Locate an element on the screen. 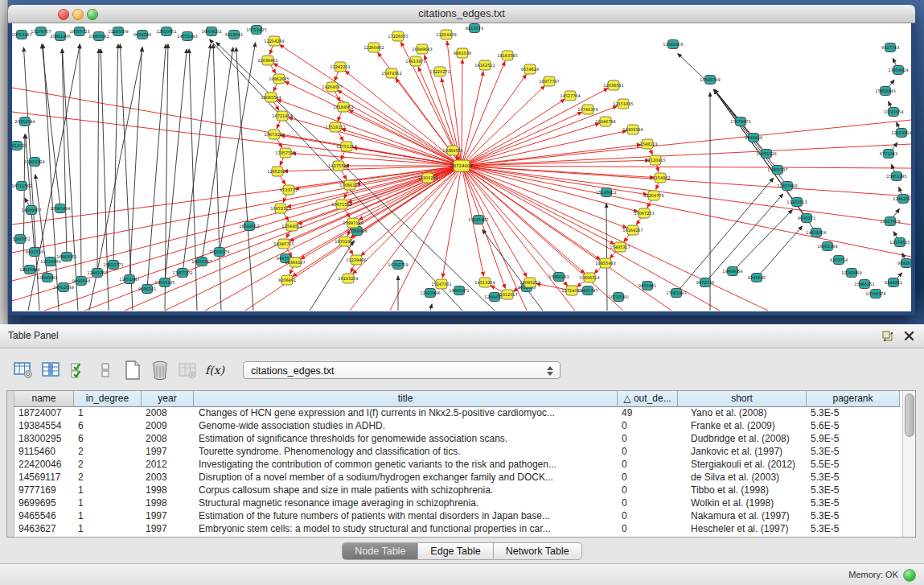 Image resolution: width=924 pixels, height=585 pixels. table-row: 969969511998Structural magnetic resonanc… is located at coordinates (457, 504).